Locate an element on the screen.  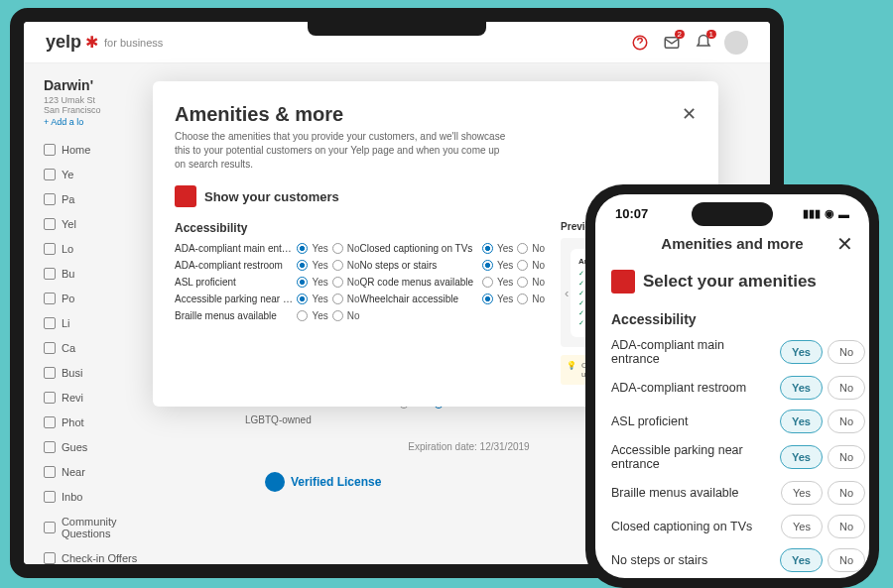
nav-item: Li is located at coordinates (105, 323).